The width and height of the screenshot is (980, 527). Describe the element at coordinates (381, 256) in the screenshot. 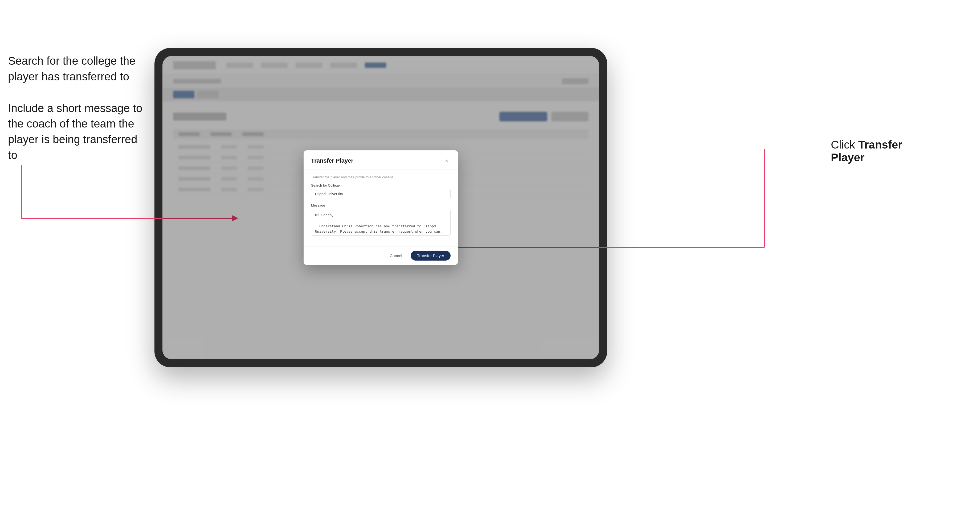

I see `modal-footer: Cancel Transfer Player` at that location.